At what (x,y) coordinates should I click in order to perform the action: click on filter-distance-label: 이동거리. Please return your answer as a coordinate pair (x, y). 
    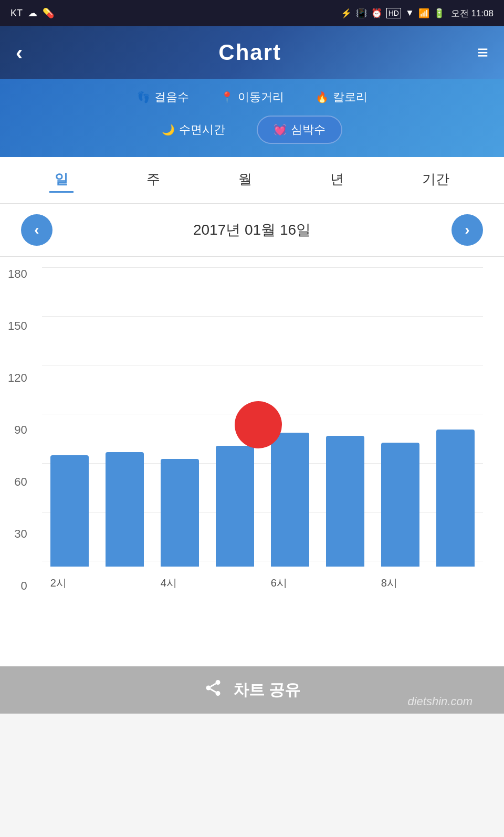
    Looking at the image, I should click on (261, 97).